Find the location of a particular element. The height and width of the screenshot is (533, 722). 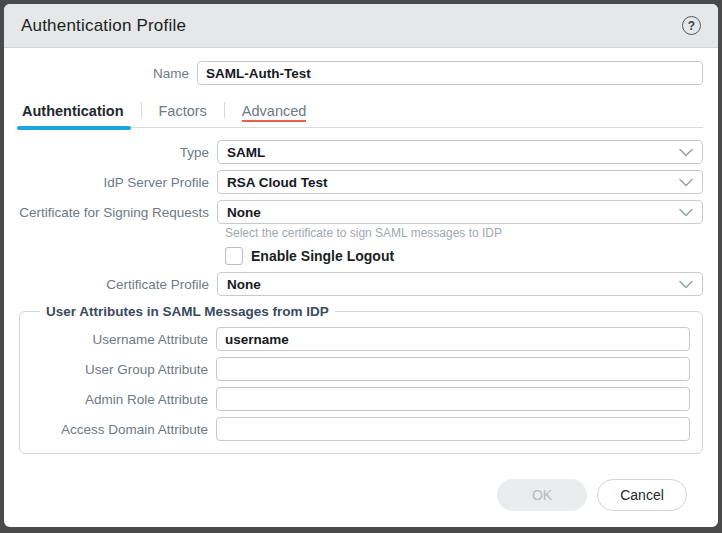

type-select: SAML is located at coordinates (460, 152).